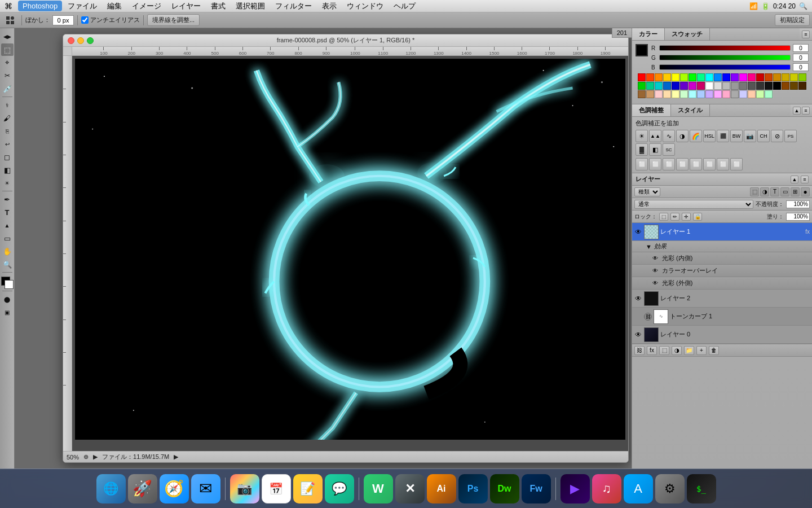 This screenshot has width=812, height=508. Describe the element at coordinates (655, 271) in the screenshot. I see `color-overlay-eye: 👁` at that location.